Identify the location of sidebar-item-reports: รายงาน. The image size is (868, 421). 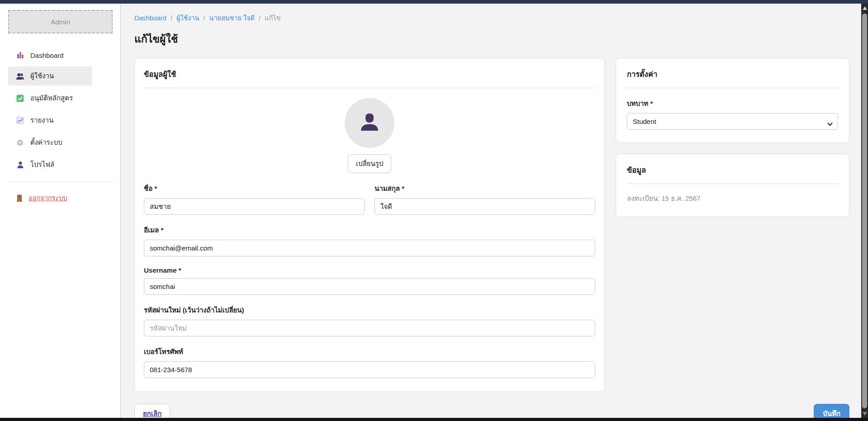
(50, 120).